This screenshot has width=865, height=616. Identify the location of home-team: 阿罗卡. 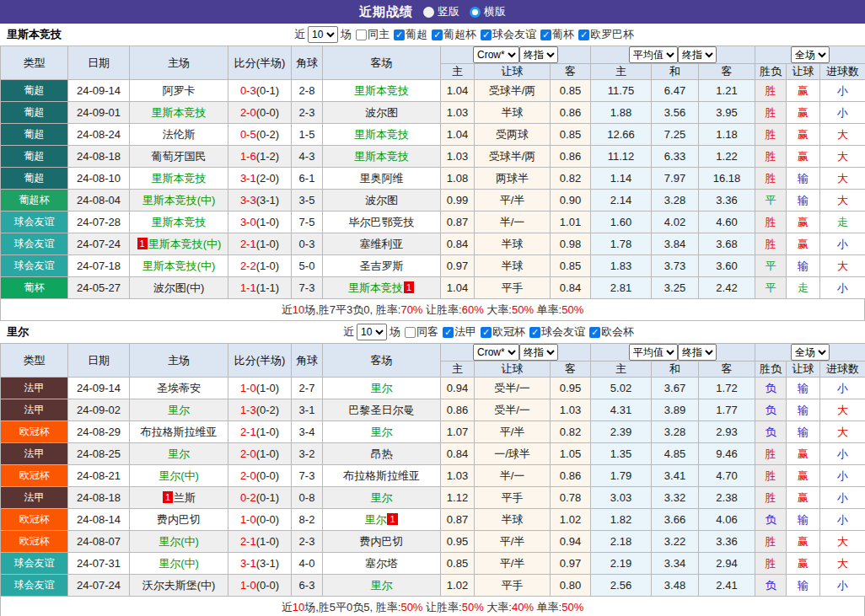
(179, 91).